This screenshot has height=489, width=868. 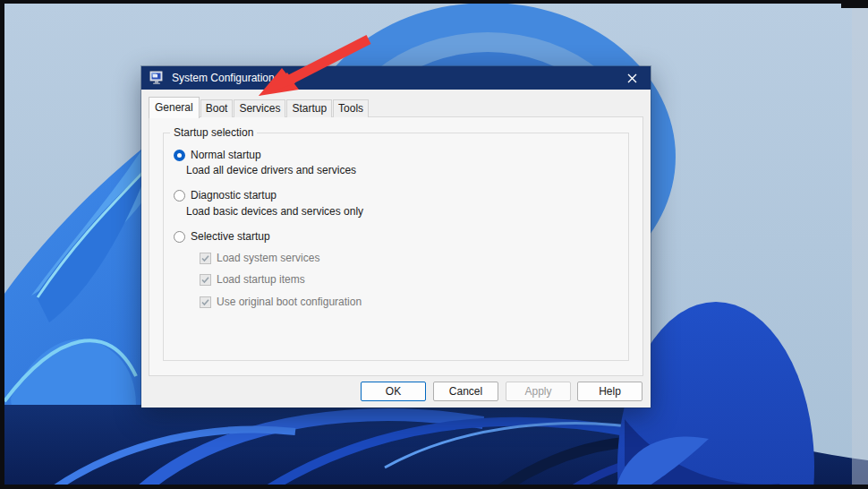 I want to click on close-icon, so click(x=632, y=79).